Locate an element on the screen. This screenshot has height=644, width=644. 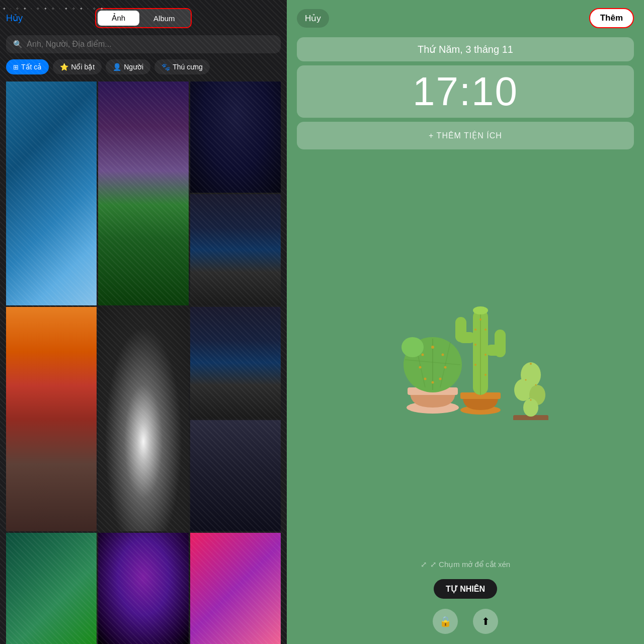
huy-button-right: Hủy is located at coordinates (313, 18).